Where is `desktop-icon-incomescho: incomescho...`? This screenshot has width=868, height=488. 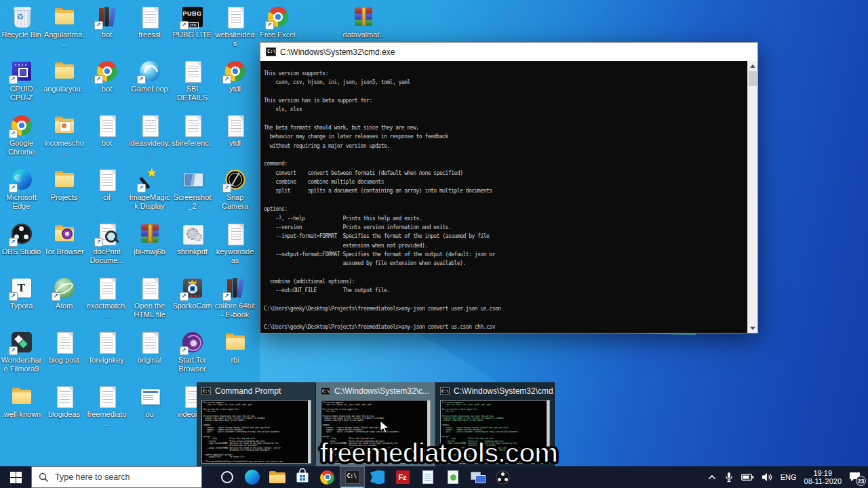 desktop-icon-incomescho: incomescho... is located at coordinates (64, 135).